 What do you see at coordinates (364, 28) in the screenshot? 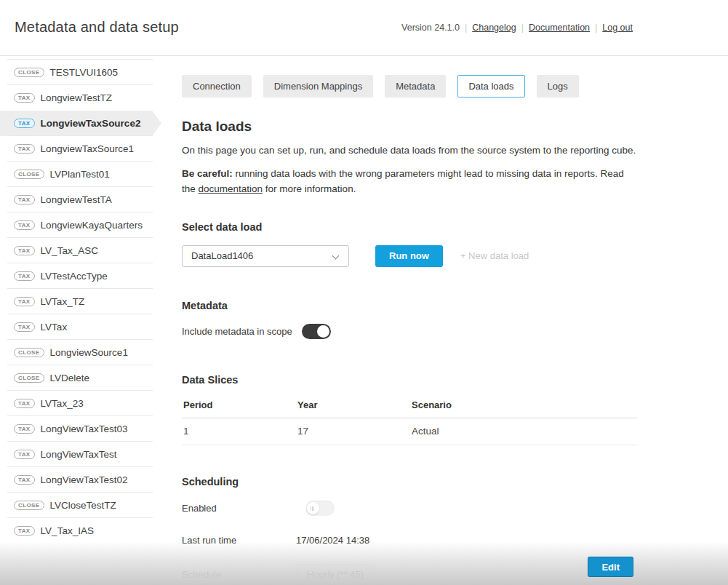
I see `page-header: Metadata and data setup Version 24.1.0|C…` at bounding box center [364, 28].